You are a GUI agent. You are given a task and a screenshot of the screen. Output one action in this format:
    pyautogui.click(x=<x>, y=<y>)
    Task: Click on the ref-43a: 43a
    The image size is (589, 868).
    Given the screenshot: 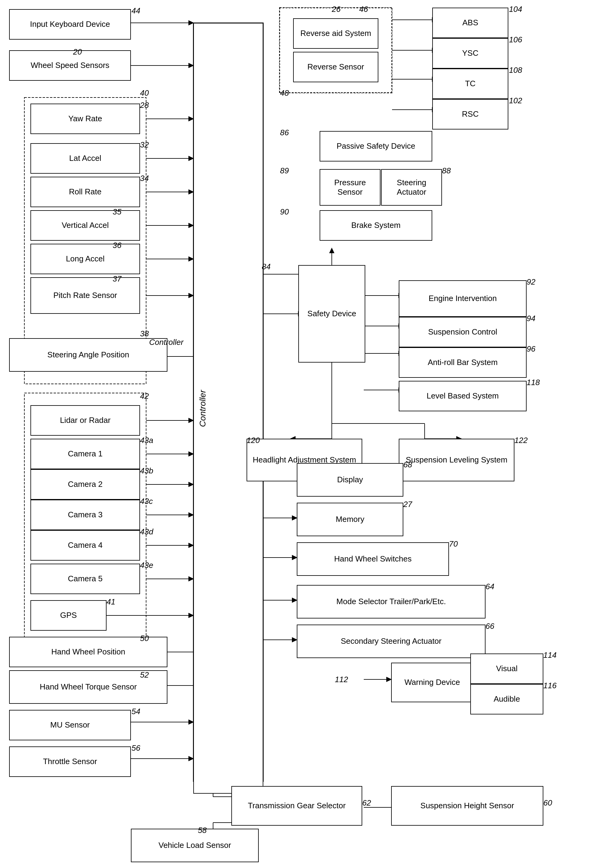 What is the action you would take?
    pyautogui.click(x=146, y=440)
    